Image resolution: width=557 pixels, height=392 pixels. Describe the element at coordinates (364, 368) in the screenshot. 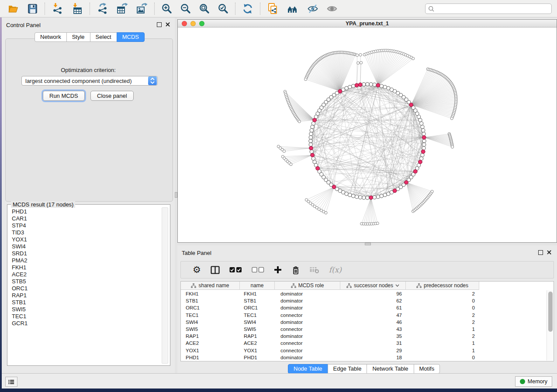

I see `table-tabs: Node TableEdge TableNetwork TableMotifs` at that location.